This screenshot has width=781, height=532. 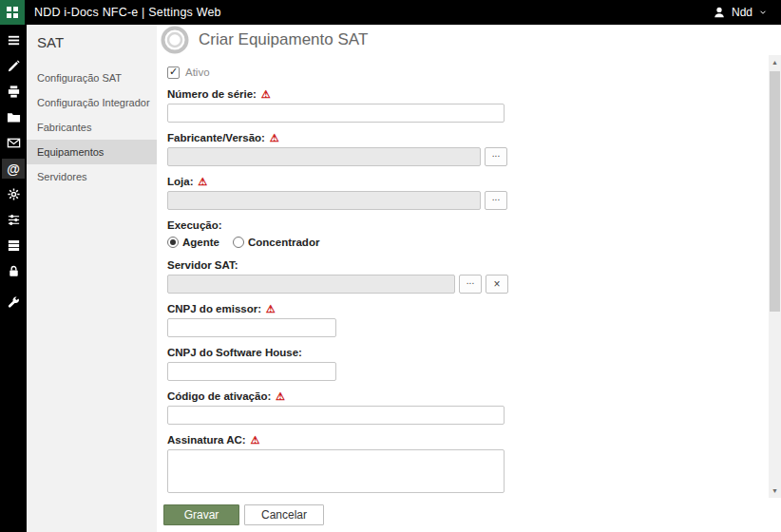 What do you see at coordinates (13, 40) in the screenshot?
I see `sidebar-button-menu` at bounding box center [13, 40].